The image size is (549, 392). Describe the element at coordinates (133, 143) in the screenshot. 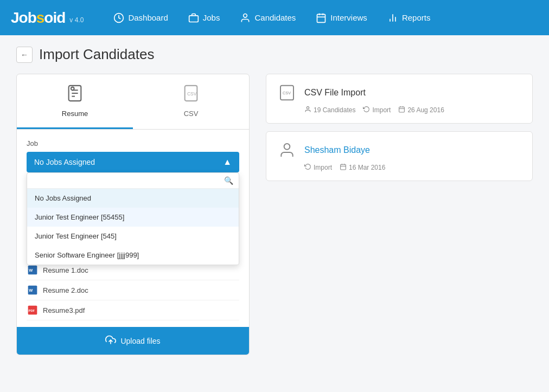

I see `job-label: Job` at that location.